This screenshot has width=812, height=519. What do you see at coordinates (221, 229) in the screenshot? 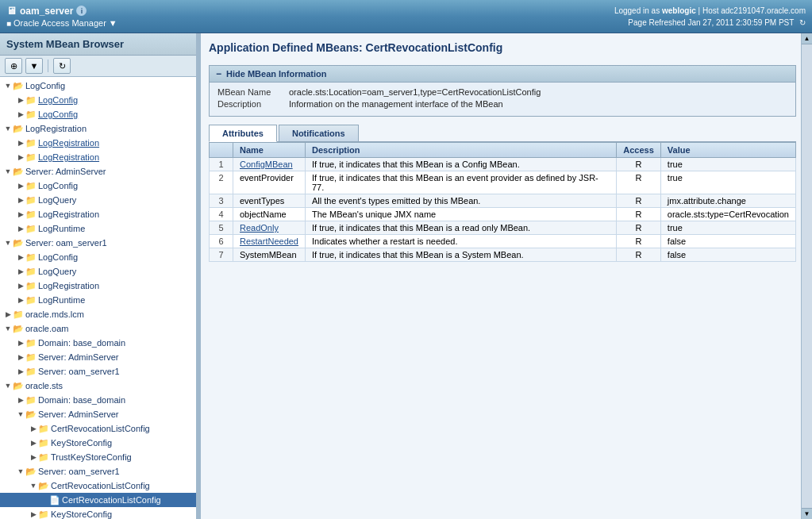
I see `cell-num: 5` at bounding box center [221, 229].